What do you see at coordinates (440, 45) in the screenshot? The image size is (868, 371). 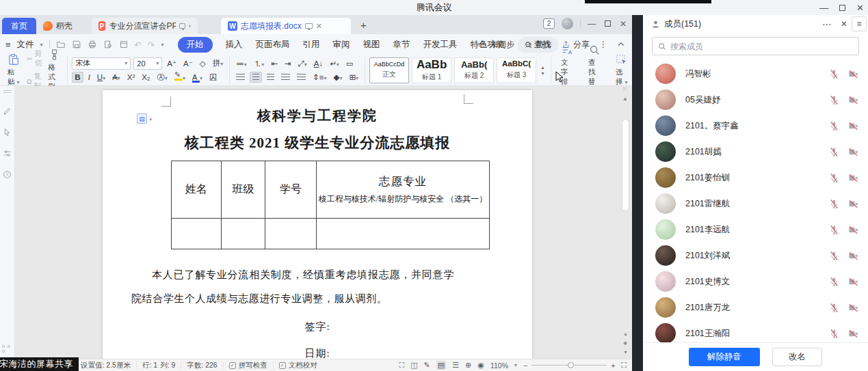 I see `ribbon-tab-devtools: 开发工具` at bounding box center [440, 45].